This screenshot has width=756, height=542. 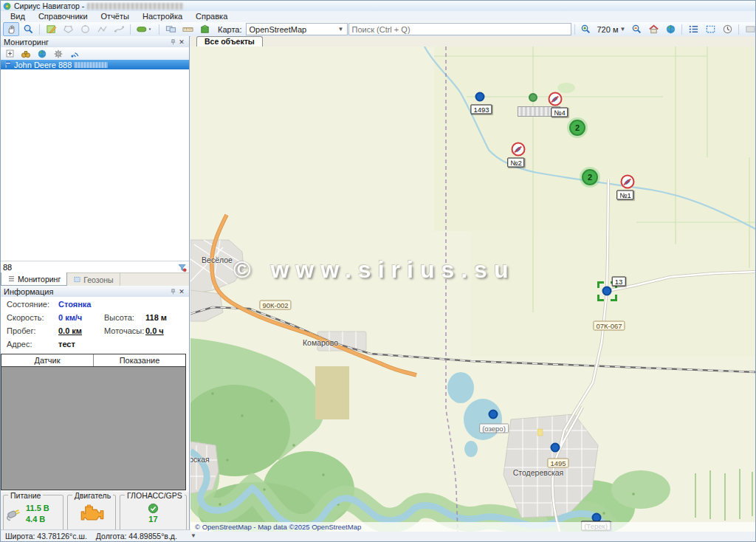 What do you see at coordinates (102, 30) in the screenshot?
I see `polyline-icon` at bounding box center [102, 30].